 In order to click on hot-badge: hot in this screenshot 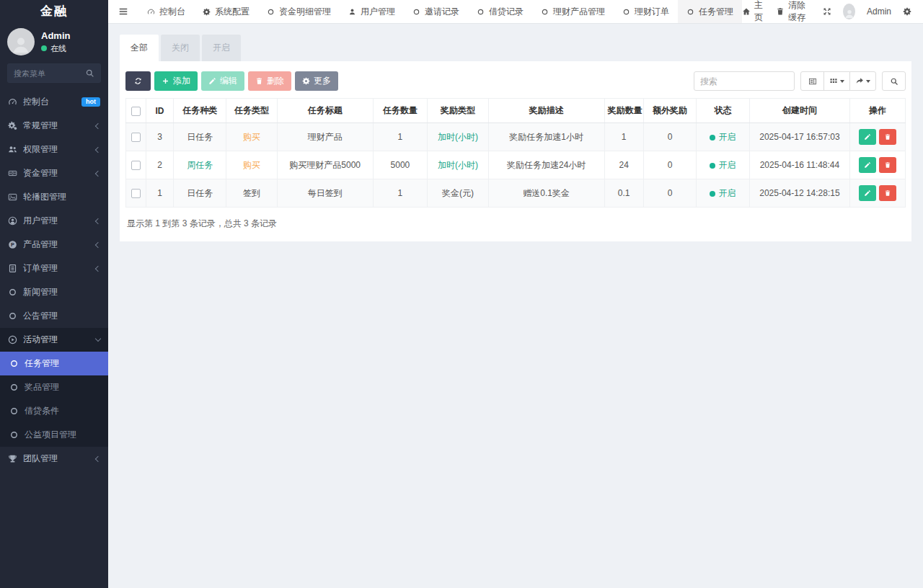, I will do `click(91, 102)`.